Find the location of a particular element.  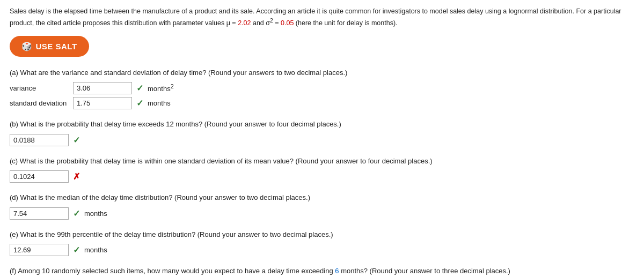

question-c-label: (c) What is the probability that delay t… is located at coordinates (322, 161).